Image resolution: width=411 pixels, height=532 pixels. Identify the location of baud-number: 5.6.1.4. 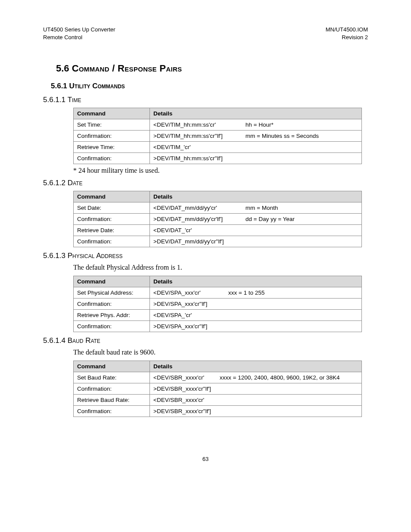
(54, 340).